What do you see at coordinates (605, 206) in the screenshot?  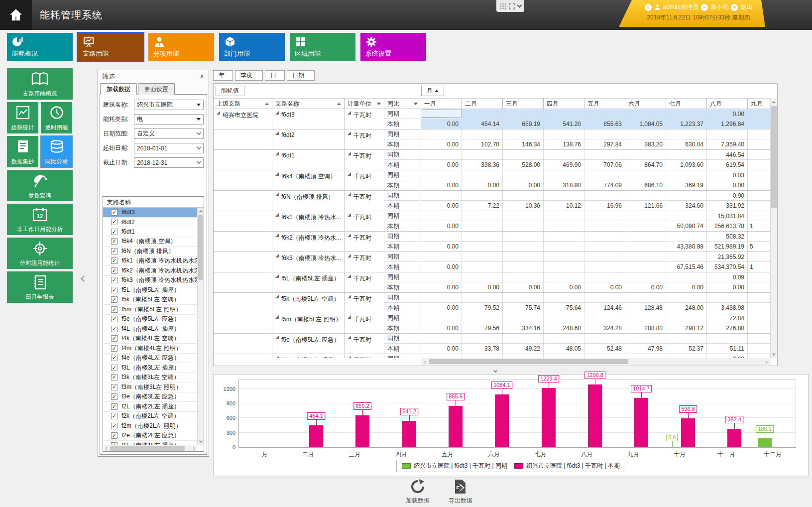 I see `value-cell: 16.96` at bounding box center [605, 206].